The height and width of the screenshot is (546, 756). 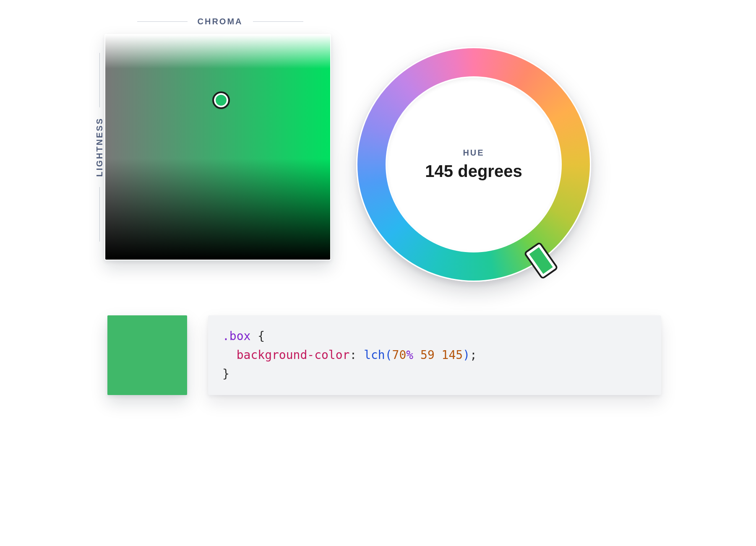 I want to click on lightness-axis-label: LIGHTNESS, so click(x=100, y=147).